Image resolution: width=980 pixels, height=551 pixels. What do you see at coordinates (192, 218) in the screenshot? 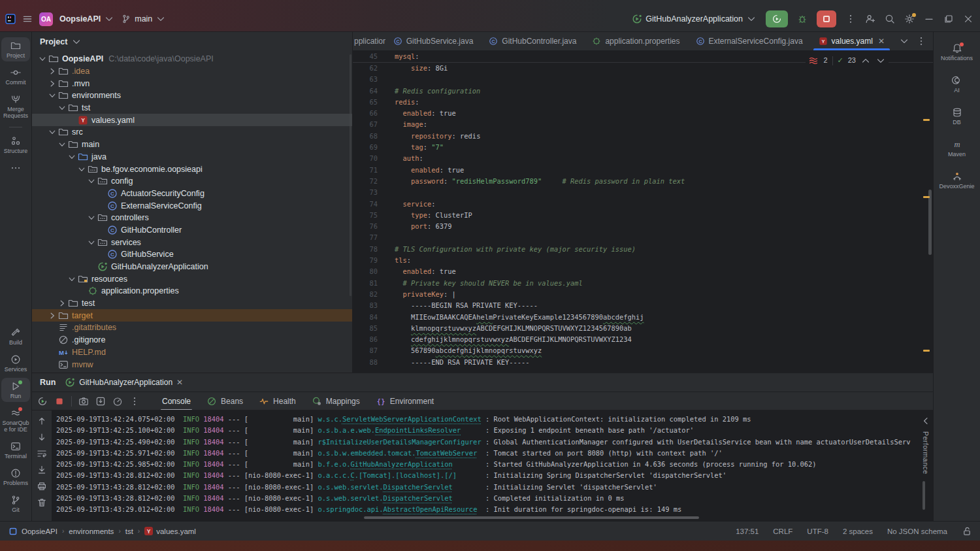
I see `tree-item-controllers: controllers` at bounding box center [192, 218].